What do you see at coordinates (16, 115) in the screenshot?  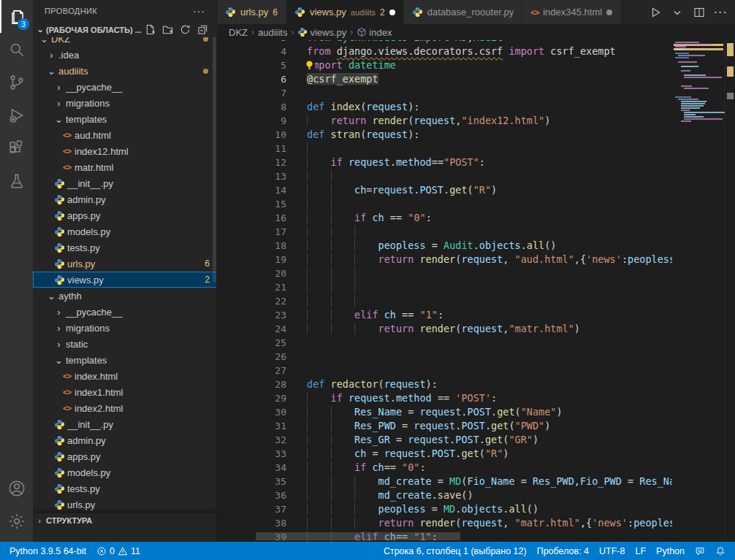 I see `activity-bar-item-run-and-debug` at bounding box center [16, 115].